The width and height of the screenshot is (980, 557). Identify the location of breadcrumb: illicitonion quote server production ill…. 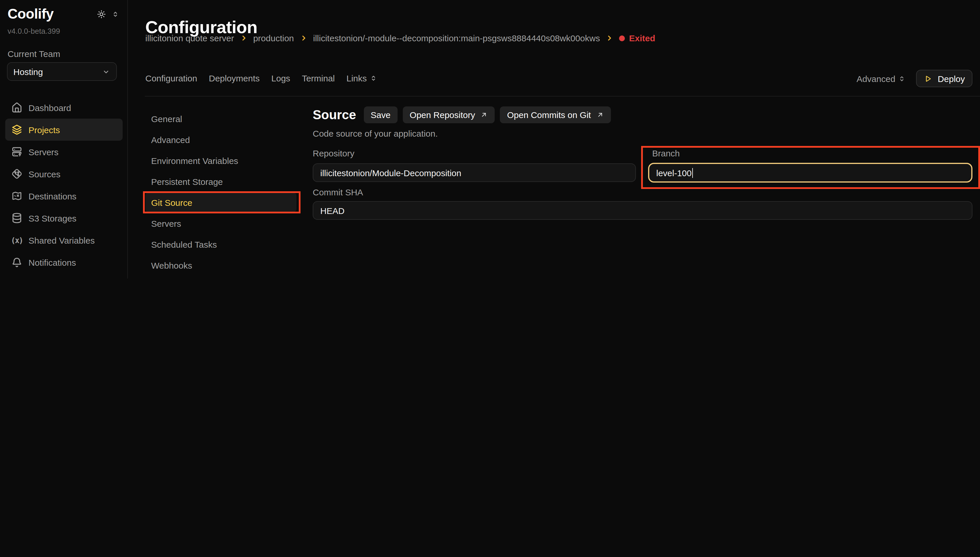
(400, 38).